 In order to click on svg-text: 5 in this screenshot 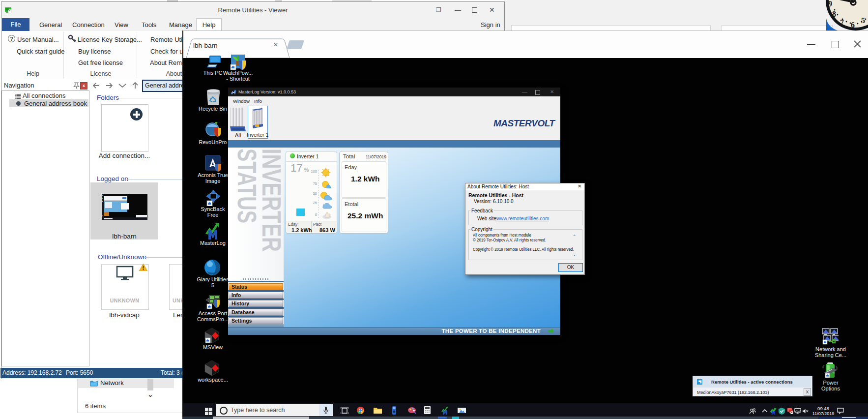, I will do `click(863, 21)`.